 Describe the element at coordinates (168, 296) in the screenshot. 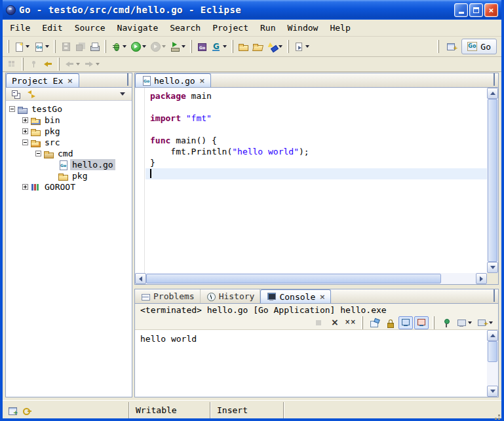

I see `tab-problems: Problems` at that location.